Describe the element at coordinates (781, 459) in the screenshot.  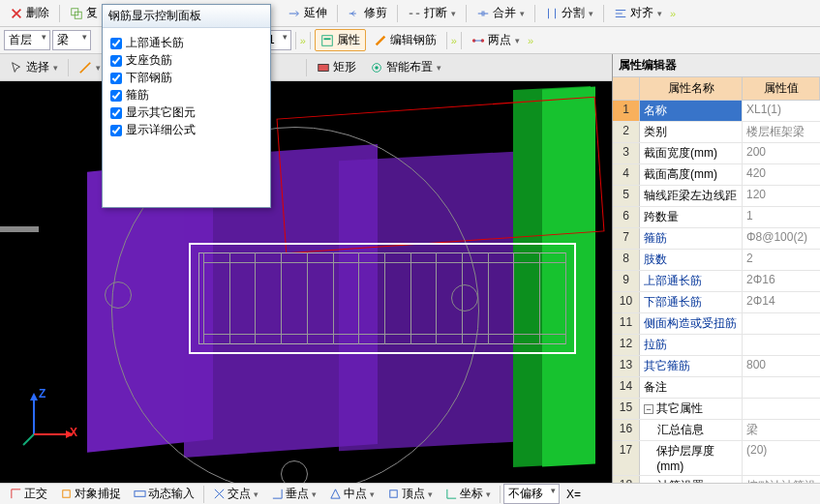
I see `property-value: (20)` at that location.